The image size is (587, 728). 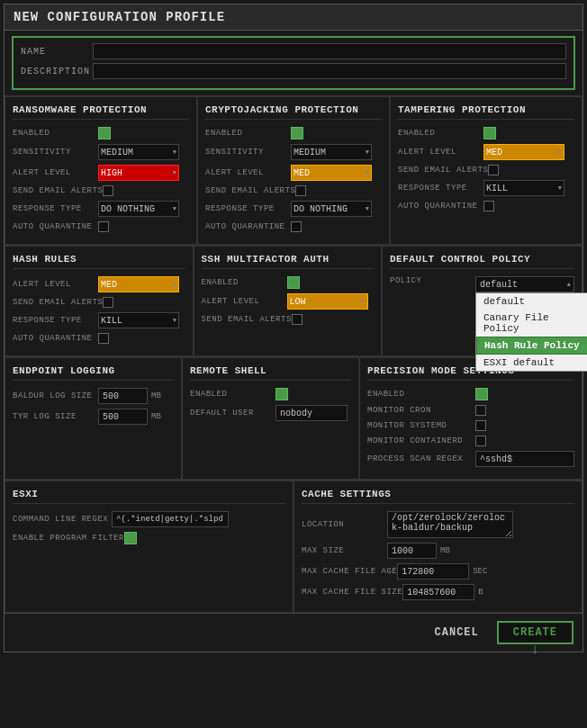 What do you see at coordinates (270, 373) in the screenshot?
I see `remote-shell-title: REMOTE SHELL` at bounding box center [270, 373].